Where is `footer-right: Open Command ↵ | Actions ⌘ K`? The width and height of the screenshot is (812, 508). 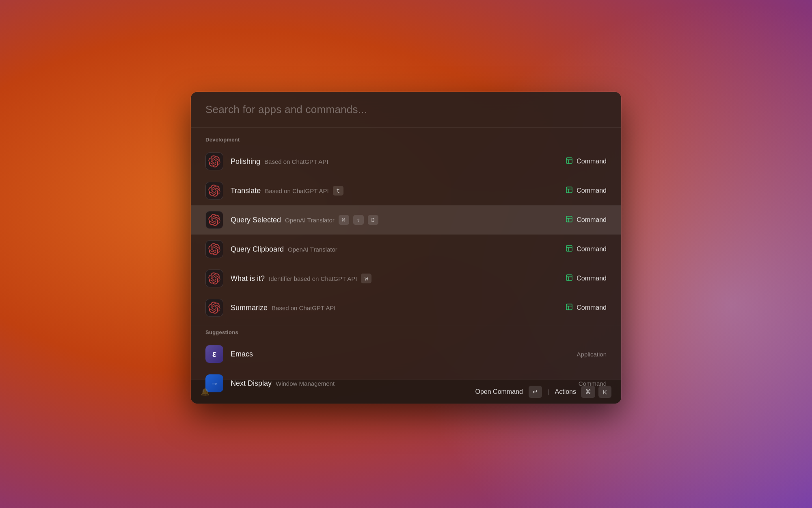 footer-right: Open Command ↵ | Actions ⌘ K is located at coordinates (544, 392).